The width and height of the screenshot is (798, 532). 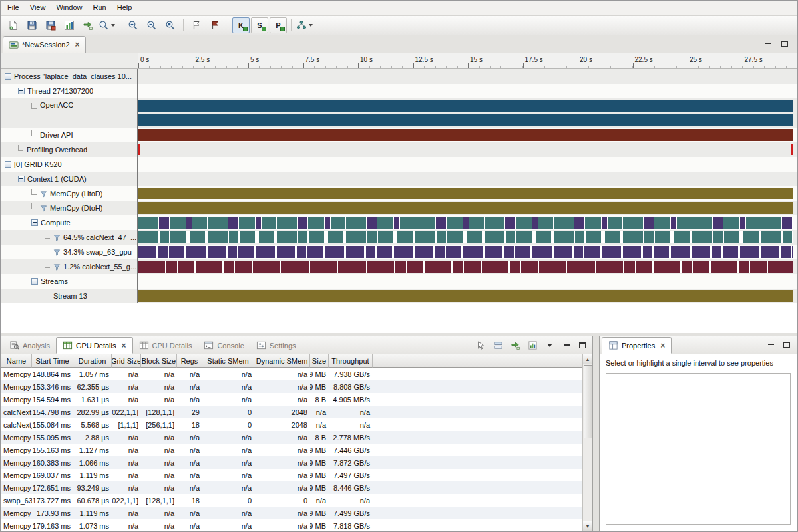 I want to click on table-row: Memcpy179.163 ms1.073 msn/an/an/an/an/a9…, so click(x=292, y=525).